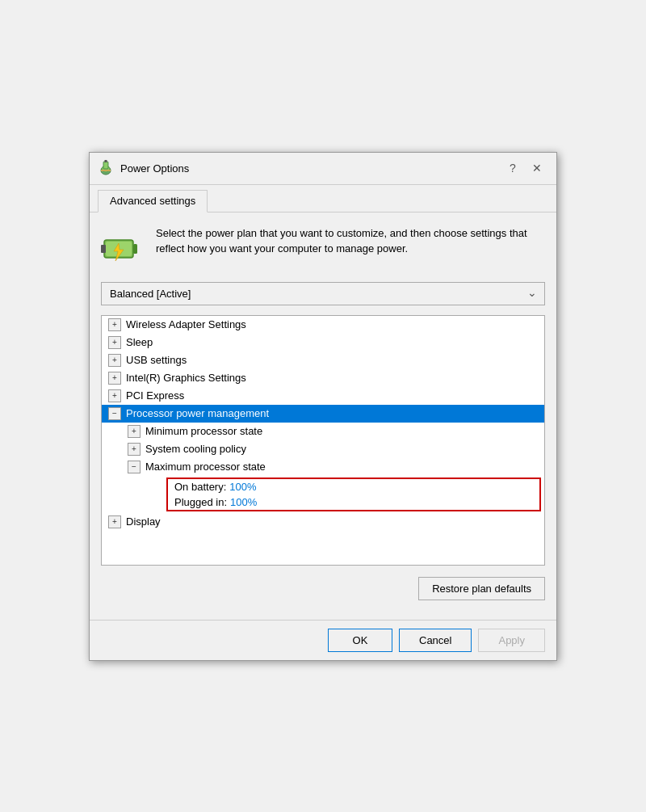  Describe the element at coordinates (157, 360) in the screenshot. I see `tree-label-usb: USB settings` at that location.